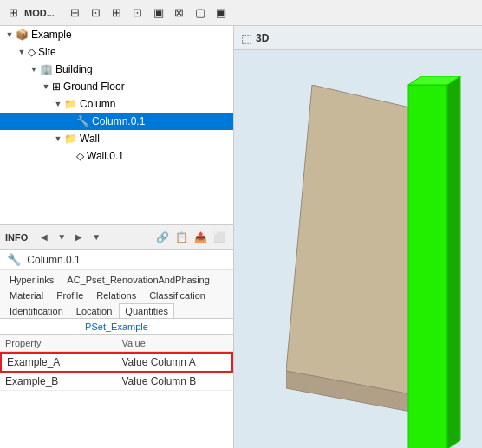  Describe the element at coordinates (80, 156) in the screenshot. I see `element-icon-wall01: ◇` at that location.